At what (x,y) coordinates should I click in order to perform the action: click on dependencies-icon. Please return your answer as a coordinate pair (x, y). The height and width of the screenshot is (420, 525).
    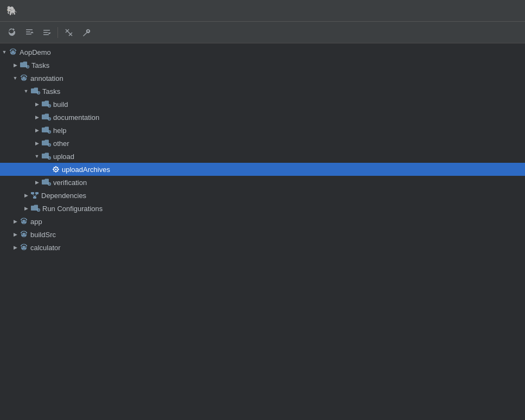
    Looking at the image, I should click on (35, 195).